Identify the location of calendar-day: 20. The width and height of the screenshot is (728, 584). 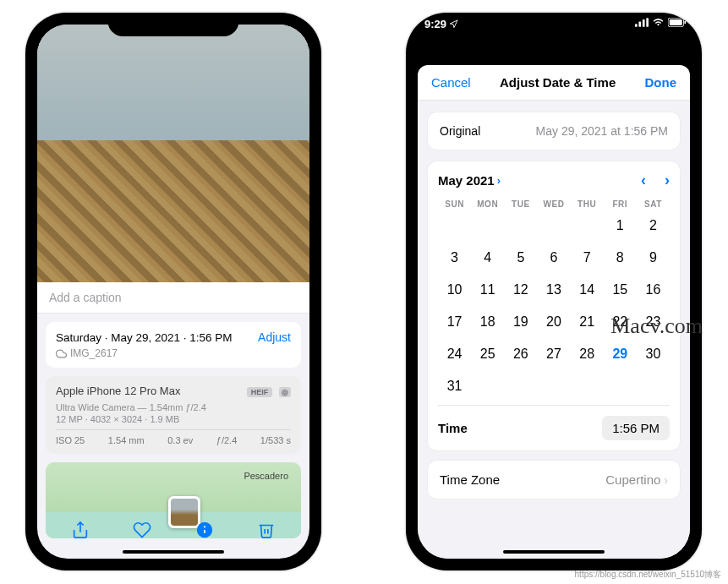
(553, 322).